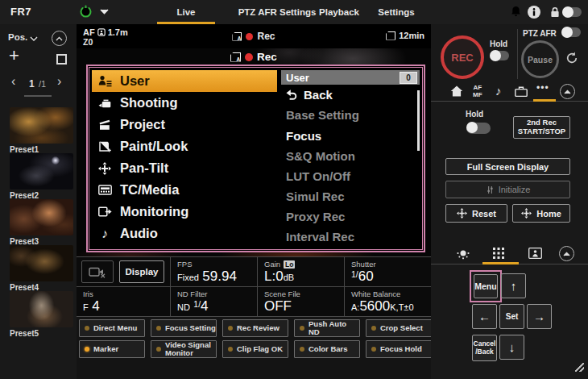 This screenshot has width=588, height=379. I want to click on stop-button, so click(61, 60).